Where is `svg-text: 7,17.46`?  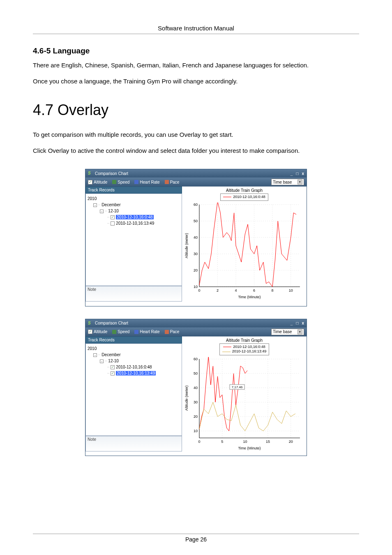 svg-text: 7,17.46 is located at coordinates (238, 387).